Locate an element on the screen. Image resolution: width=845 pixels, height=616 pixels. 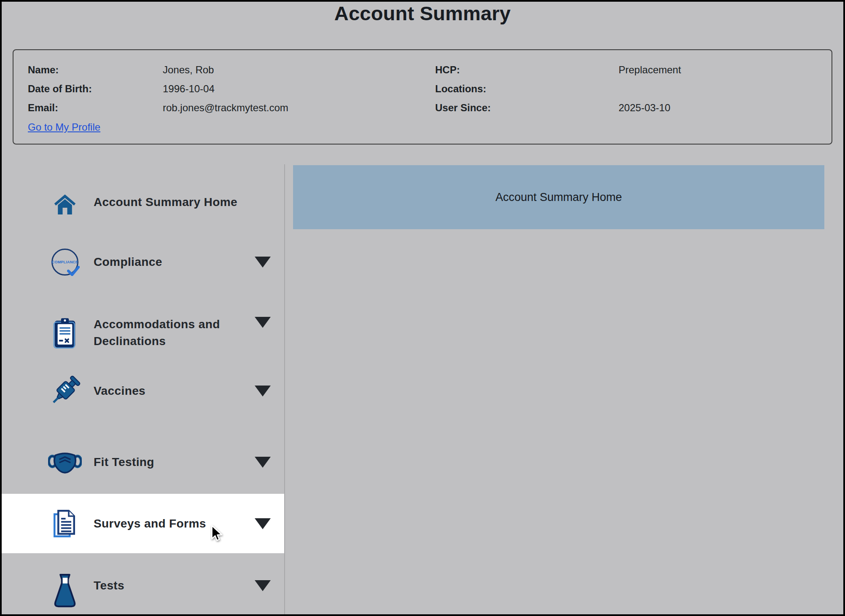
sidebar-item-label: Surveys and Forms is located at coordinates (150, 524).